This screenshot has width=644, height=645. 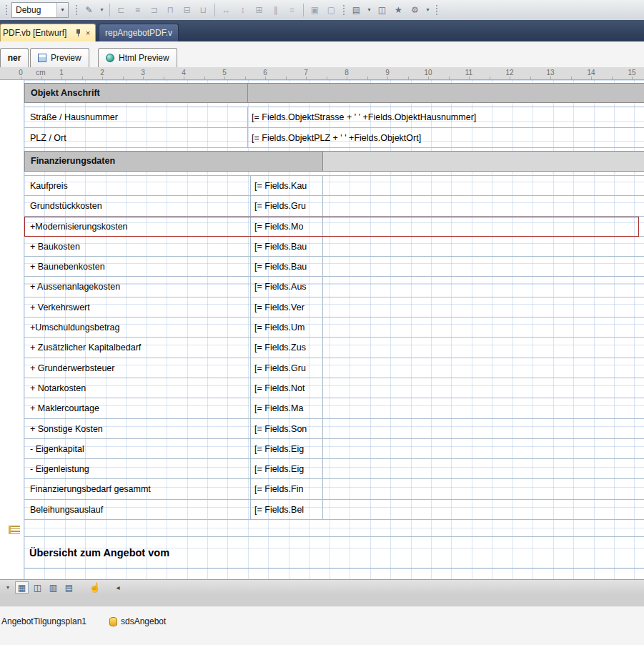 I want to click on row-label: +Umschuldungsbetrag, so click(x=74, y=328).